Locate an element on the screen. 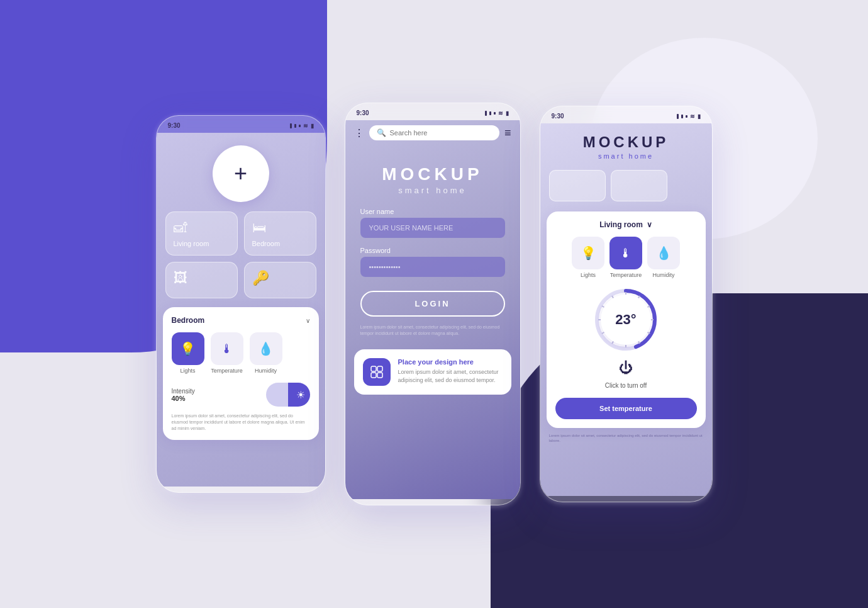 The width and height of the screenshot is (868, 608). phone-2-body: ⋮ 🔍 ≡ MOCKUP smart home User name Passwo… is located at coordinates (433, 310).